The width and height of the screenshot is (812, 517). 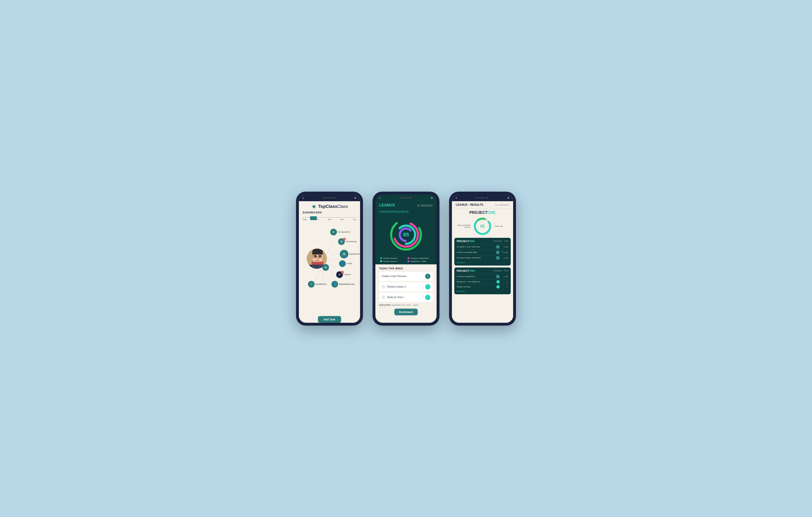 I want to click on legend-dot-cyan, so click(x=381, y=261).